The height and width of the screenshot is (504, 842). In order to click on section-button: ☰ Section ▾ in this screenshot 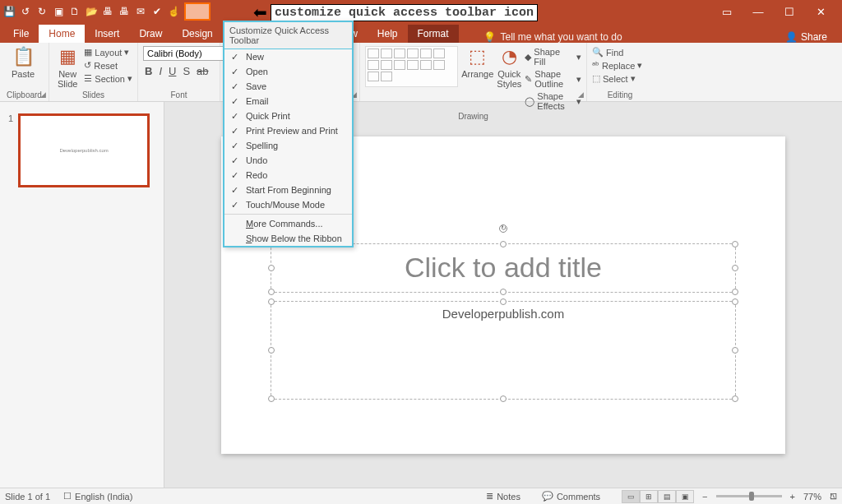, I will do `click(109, 79)`.